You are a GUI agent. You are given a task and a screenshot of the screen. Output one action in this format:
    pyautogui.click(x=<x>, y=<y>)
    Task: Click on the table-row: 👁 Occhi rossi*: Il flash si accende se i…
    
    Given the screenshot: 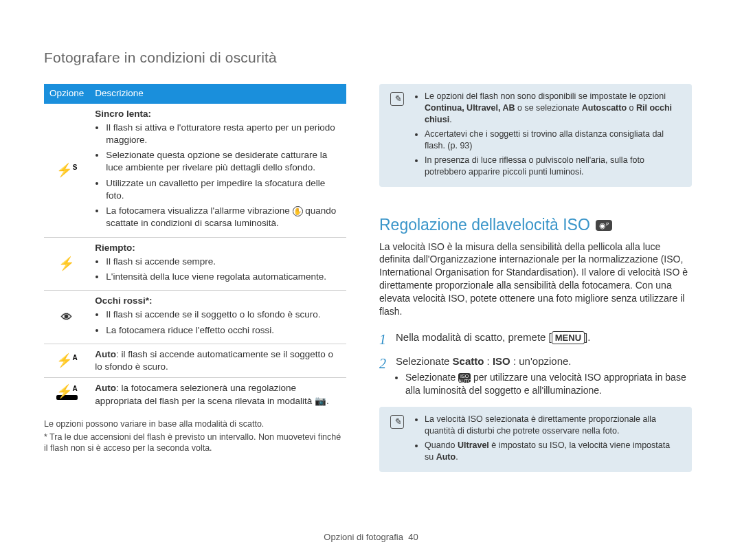 What is the action you would take?
    pyautogui.click(x=195, y=317)
    